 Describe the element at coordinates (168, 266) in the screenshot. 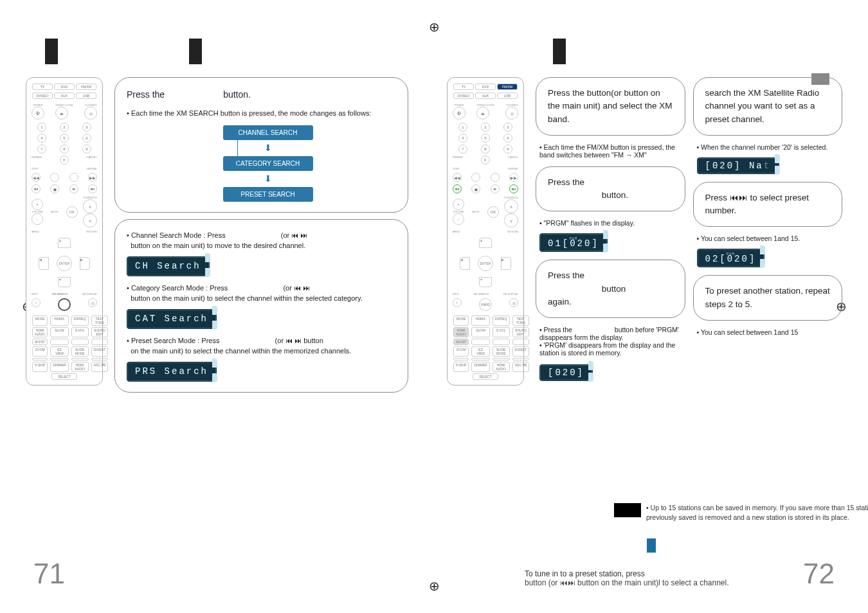

I see `lcd-ch-search: CH Search` at that location.